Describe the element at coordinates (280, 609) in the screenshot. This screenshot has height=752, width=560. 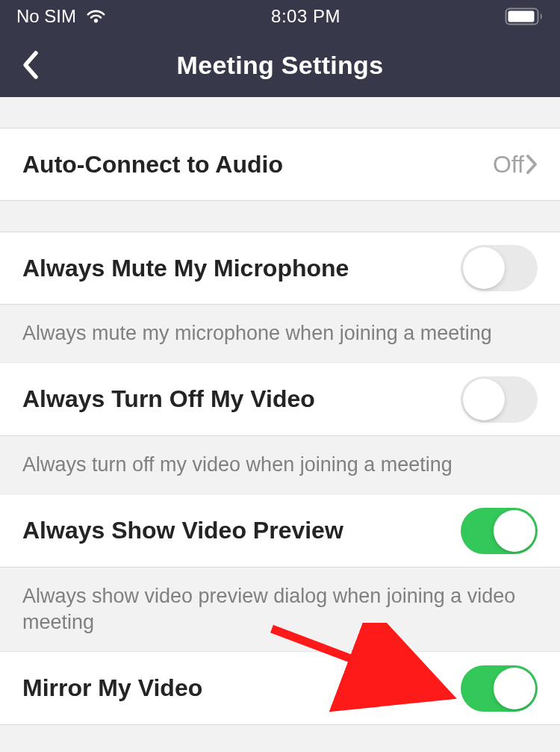
I see `always-show-video-preview-description: Always show video preview dialog when jo…` at that location.